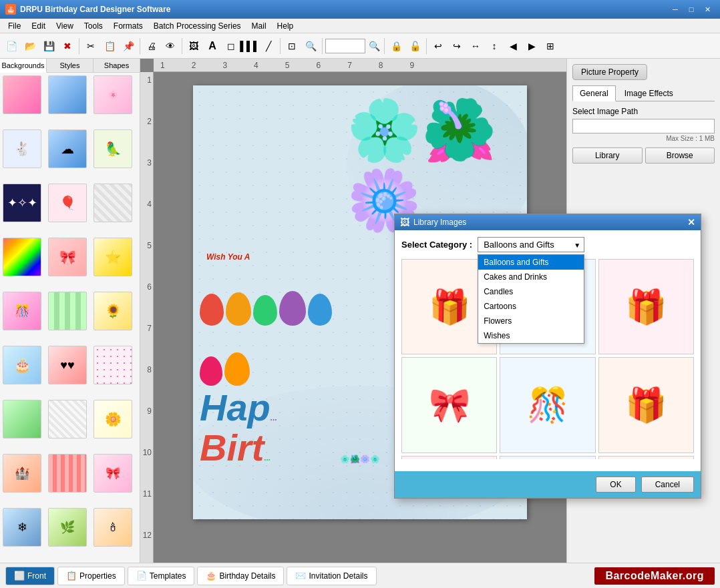 The height and width of the screenshot is (588, 720). What do you see at coordinates (152, 46) in the screenshot?
I see `print-button: 🖨` at bounding box center [152, 46].